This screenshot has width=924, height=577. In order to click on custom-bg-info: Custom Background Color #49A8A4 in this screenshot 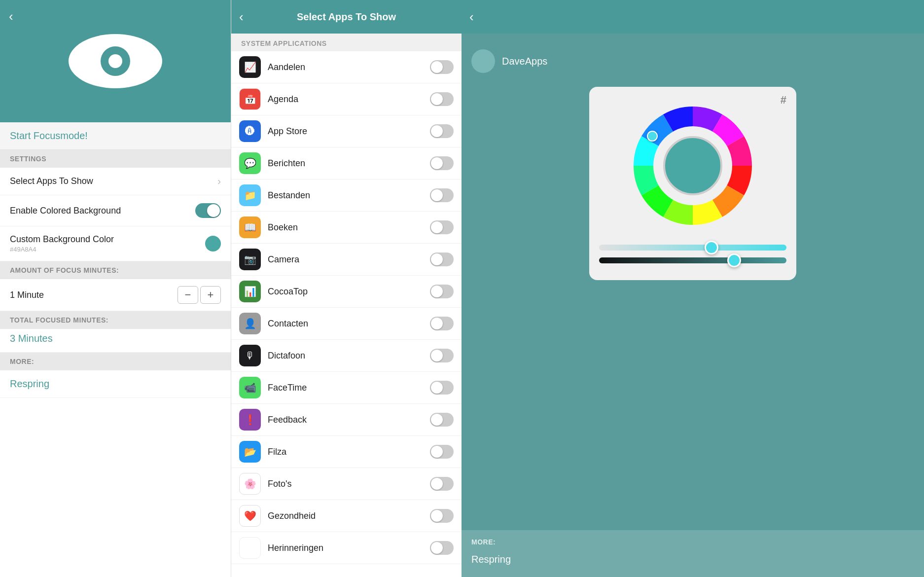, I will do `click(62, 244)`.